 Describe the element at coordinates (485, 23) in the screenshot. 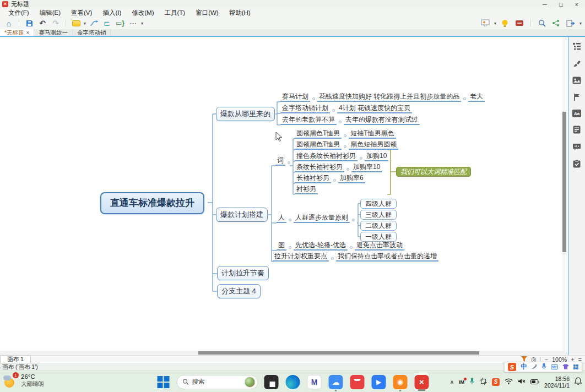

I see `presentation-icon` at that location.